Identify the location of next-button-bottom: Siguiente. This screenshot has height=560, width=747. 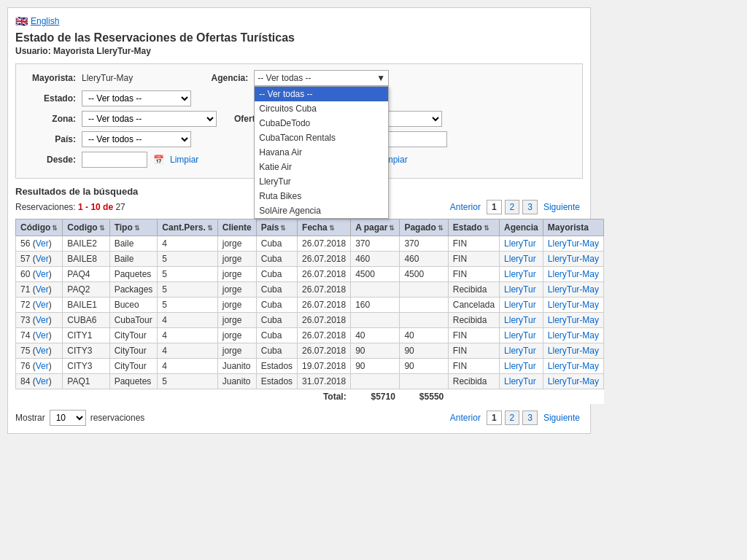
(562, 418).